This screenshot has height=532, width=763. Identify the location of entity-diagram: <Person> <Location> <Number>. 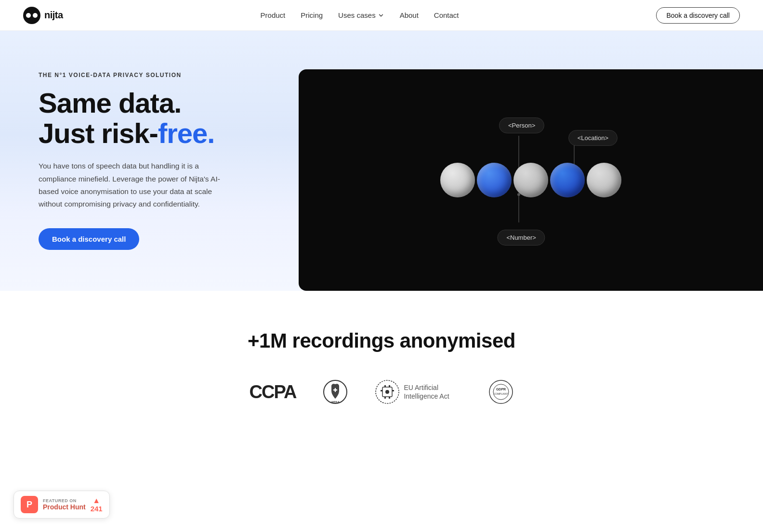
(531, 180).